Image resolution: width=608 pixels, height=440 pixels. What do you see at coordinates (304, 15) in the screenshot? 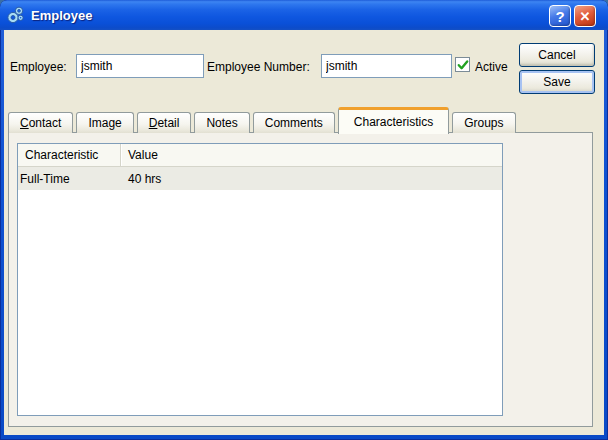
I see `titlebar: Employee ? ✕` at bounding box center [304, 15].